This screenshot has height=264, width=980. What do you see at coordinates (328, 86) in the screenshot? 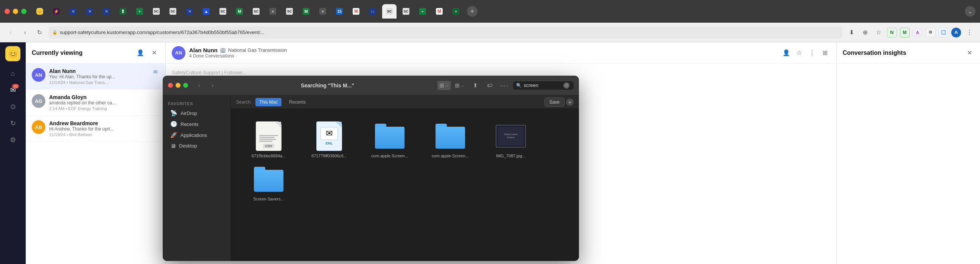
I see `finder-title: Searching "This M..."` at bounding box center [328, 86].